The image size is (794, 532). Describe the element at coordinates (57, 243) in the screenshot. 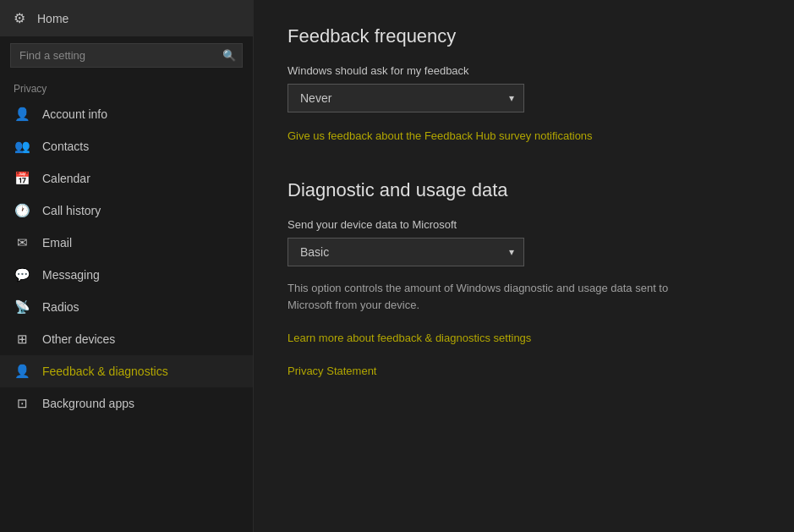

I see `sidebar-item-label: Email` at that location.